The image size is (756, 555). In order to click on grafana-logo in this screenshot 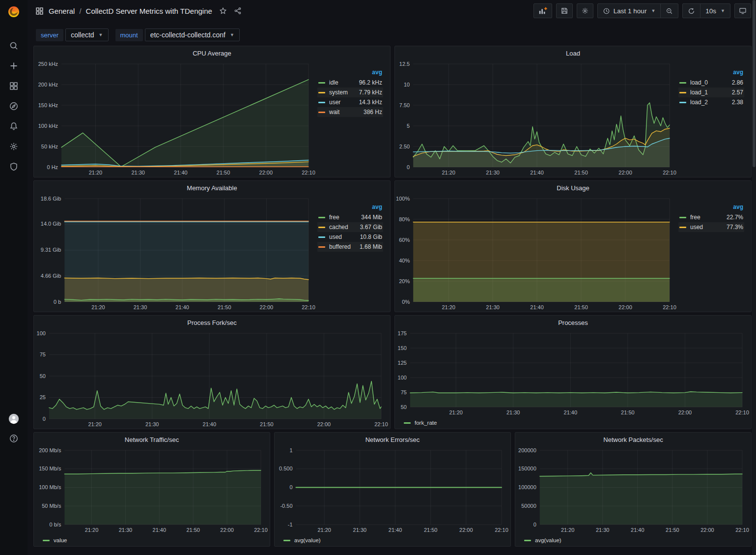, I will do `click(14, 12)`.